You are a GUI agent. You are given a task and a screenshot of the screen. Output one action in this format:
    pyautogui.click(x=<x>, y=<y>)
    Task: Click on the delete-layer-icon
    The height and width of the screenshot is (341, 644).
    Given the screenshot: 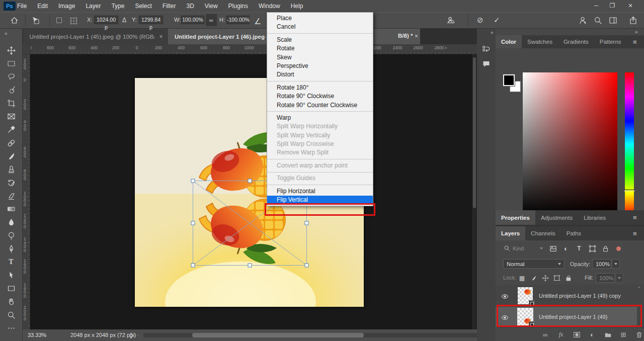 What is the action you would take?
    pyautogui.click(x=639, y=334)
    